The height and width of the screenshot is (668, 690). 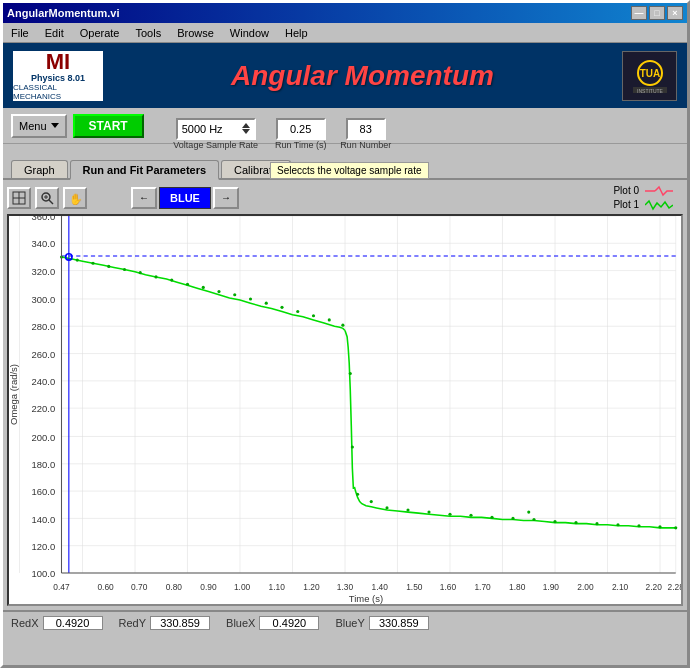 What do you see at coordinates (55, 126) in the screenshot?
I see `dropdown-arrow-icon` at bounding box center [55, 126].